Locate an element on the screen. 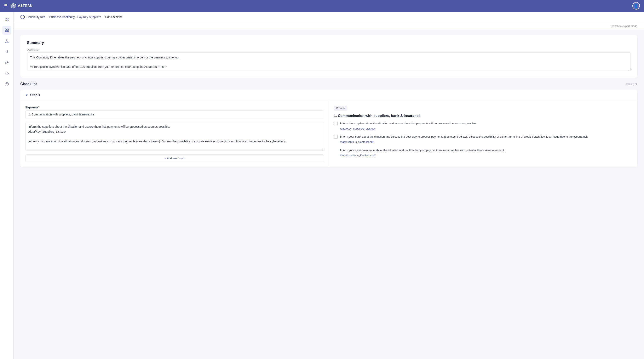 The width and height of the screenshot is (644, 359). preview-item-3-text: Inform your cyber insurance about the si… is located at coordinates (422, 150).